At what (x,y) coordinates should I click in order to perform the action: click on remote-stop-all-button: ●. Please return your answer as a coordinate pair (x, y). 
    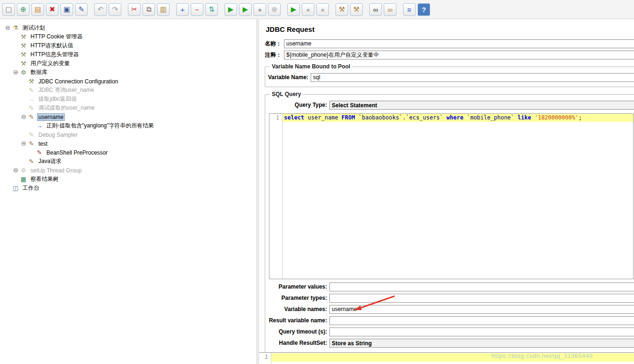
    Looking at the image, I should click on (308, 9).